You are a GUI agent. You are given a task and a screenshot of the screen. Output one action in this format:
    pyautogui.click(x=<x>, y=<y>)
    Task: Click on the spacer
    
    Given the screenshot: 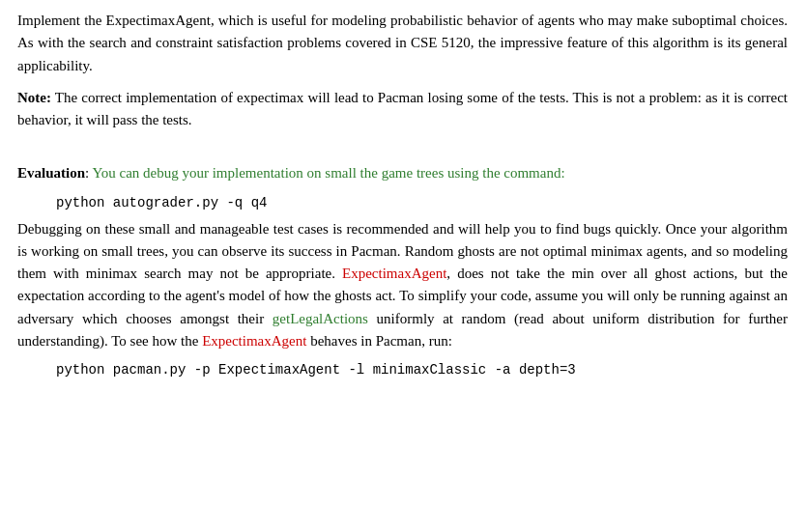 What is the action you would take?
    pyautogui.click(x=402, y=155)
    